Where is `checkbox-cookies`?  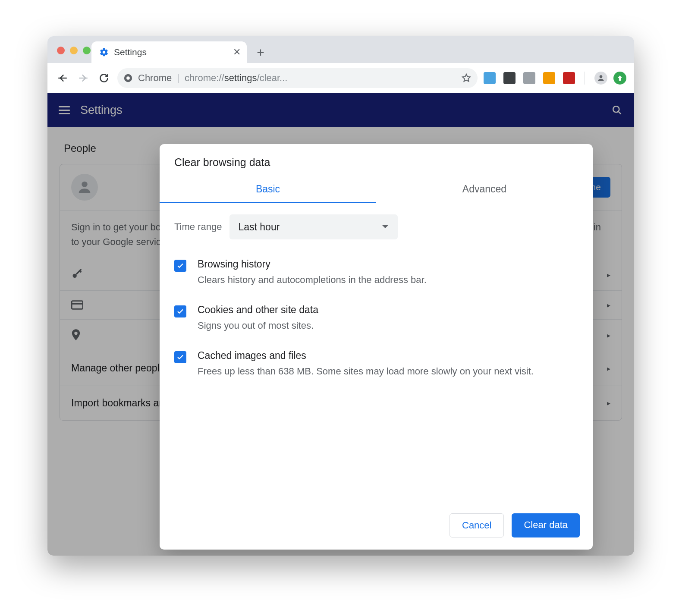
checkbox-cookies is located at coordinates (180, 311).